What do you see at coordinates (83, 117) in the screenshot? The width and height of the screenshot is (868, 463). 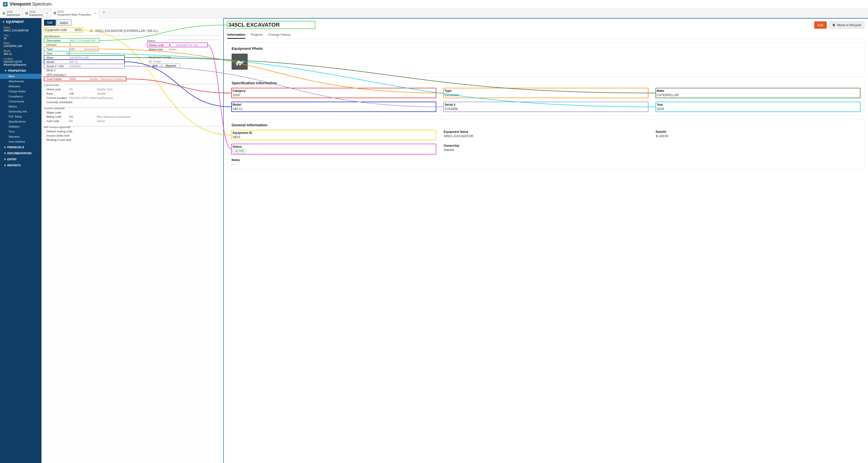 I see `billing-code-value: EQ` at bounding box center [83, 117].